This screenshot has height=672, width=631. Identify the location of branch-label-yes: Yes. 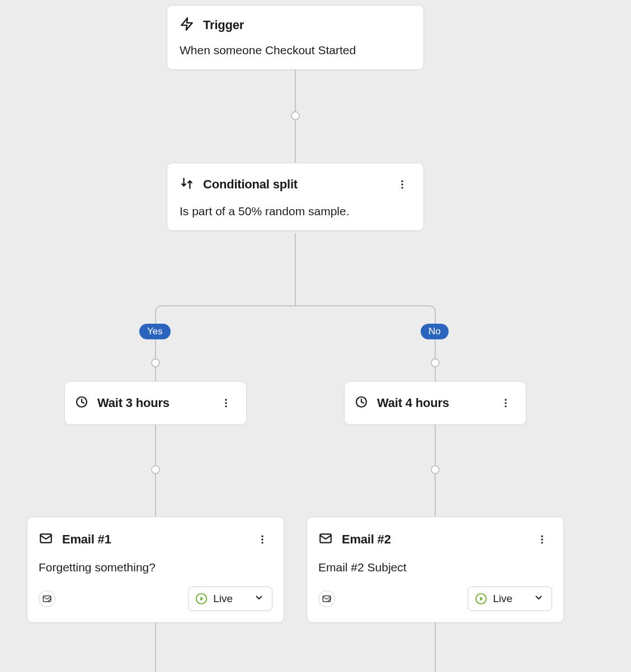
(155, 332).